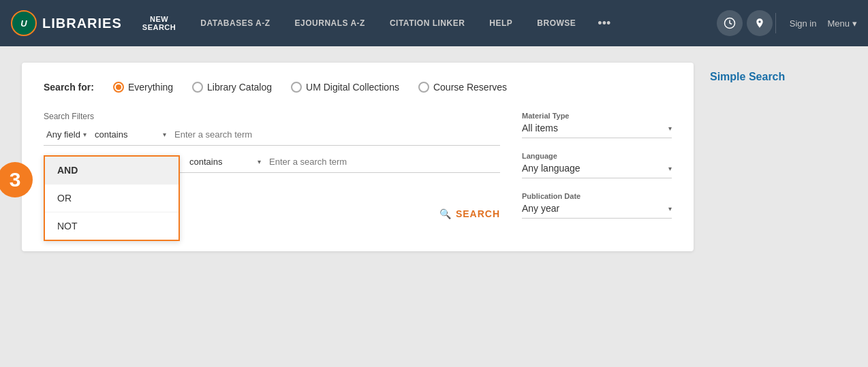  I want to click on language-arrow: ▾, so click(670, 169).